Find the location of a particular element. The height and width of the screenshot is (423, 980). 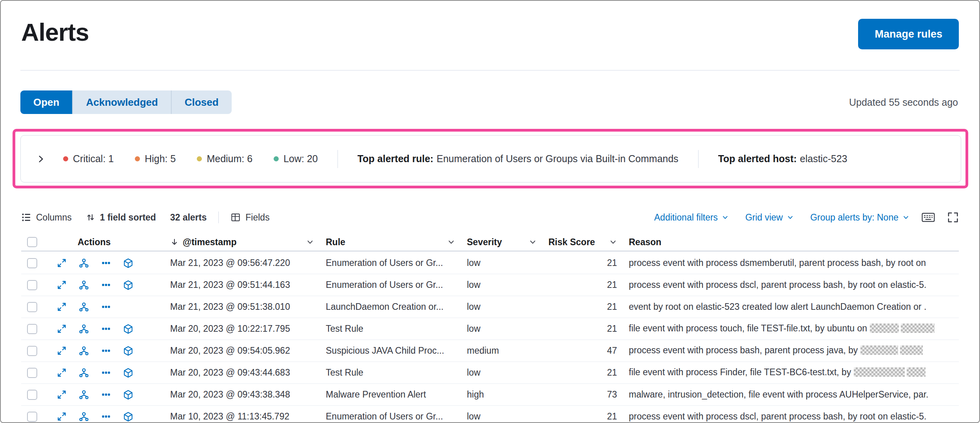

keyboard-shortcuts-button is located at coordinates (928, 217).